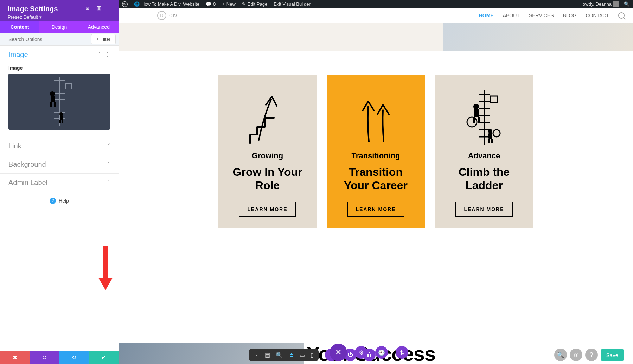 Image resolution: width=633 pixels, height=364 pixels. I want to click on phone-view-icon: ▯, so click(312, 355).